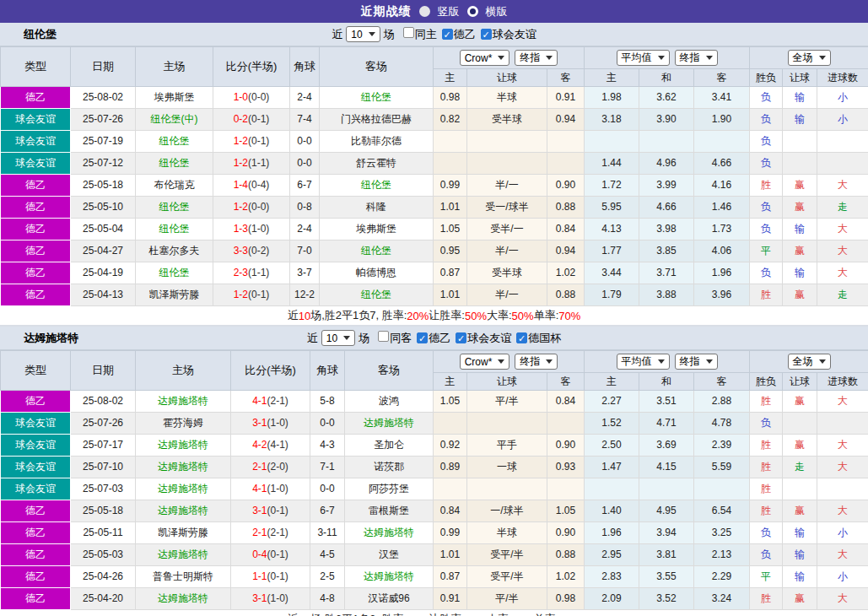 The height and width of the screenshot is (616, 868). What do you see at coordinates (843, 446) in the screenshot?
I see `result-goals: 大` at bounding box center [843, 446].